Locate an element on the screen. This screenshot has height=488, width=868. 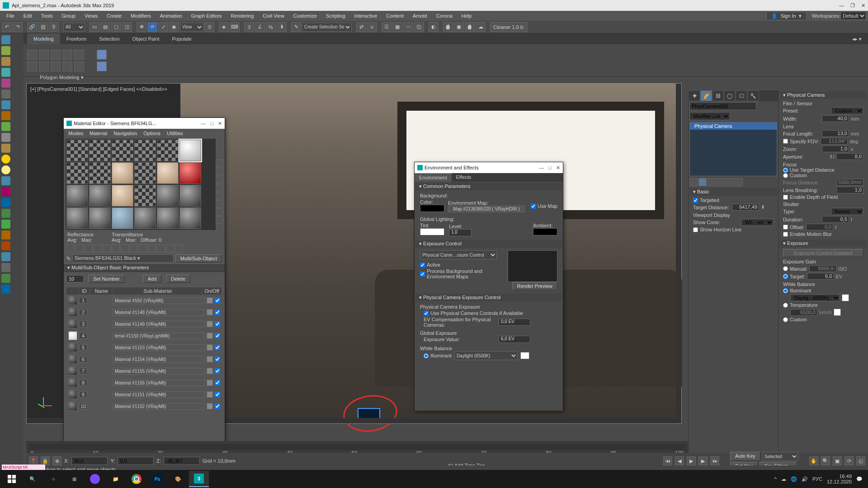
tray-volume-icon: 🔊 is located at coordinates (805, 479).